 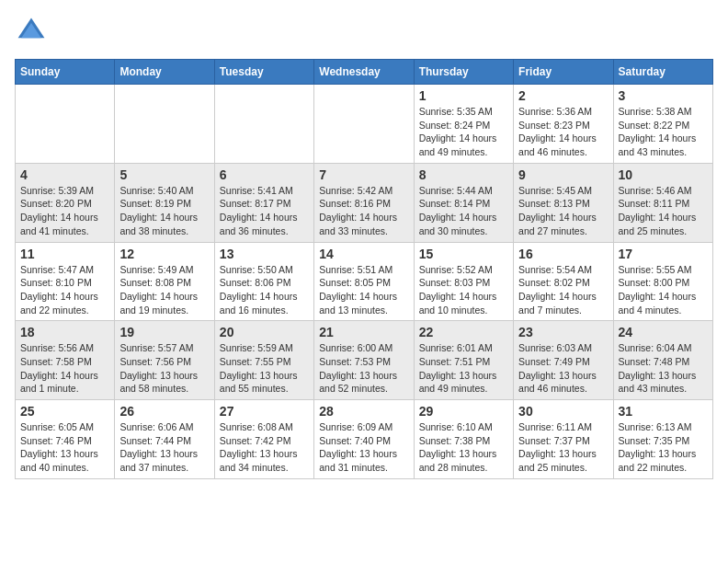 What do you see at coordinates (265, 254) in the screenshot?
I see `day-number: 13` at bounding box center [265, 254].